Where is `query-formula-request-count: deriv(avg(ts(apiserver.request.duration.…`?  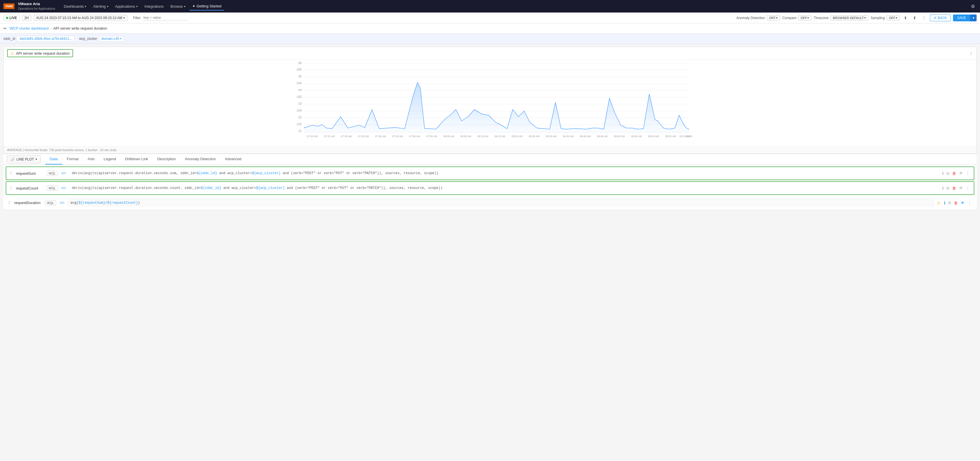 query-formula-request-count: deriv(avg(ts(apiserver.request.duration.… is located at coordinates (504, 188).